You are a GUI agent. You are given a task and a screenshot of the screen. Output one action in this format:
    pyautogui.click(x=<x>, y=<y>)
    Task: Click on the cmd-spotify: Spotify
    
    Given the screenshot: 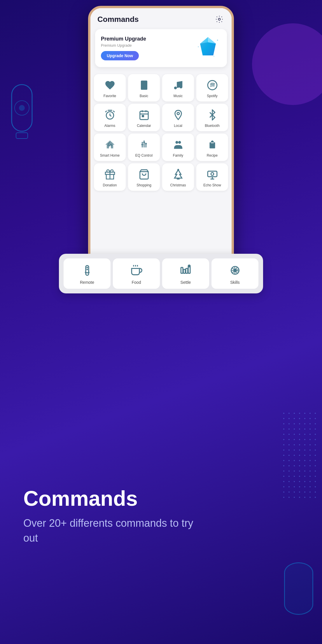 What is the action you would take?
    pyautogui.click(x=212, y=88)
    